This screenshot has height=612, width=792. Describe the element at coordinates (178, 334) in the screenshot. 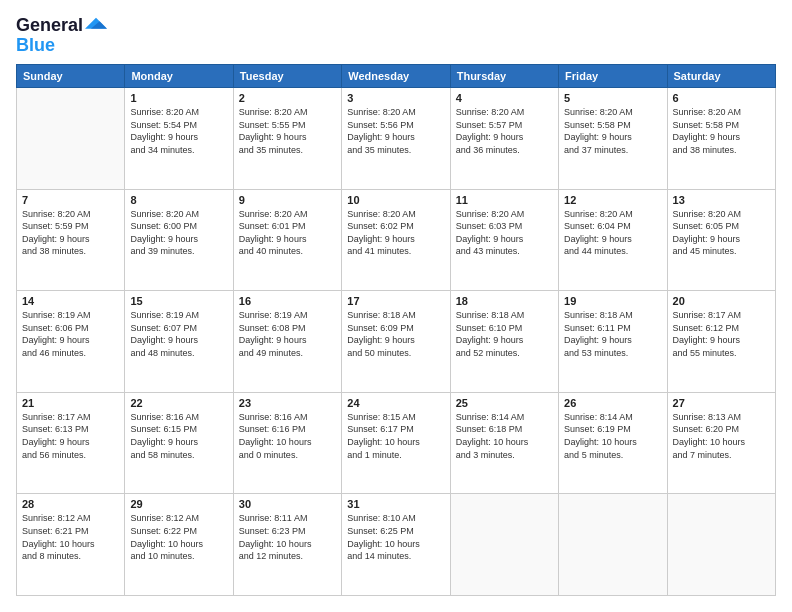

I see `day-info: Sunrise: 8:19 AM Sunset: 6:07 PM Dayligh…` at that location.